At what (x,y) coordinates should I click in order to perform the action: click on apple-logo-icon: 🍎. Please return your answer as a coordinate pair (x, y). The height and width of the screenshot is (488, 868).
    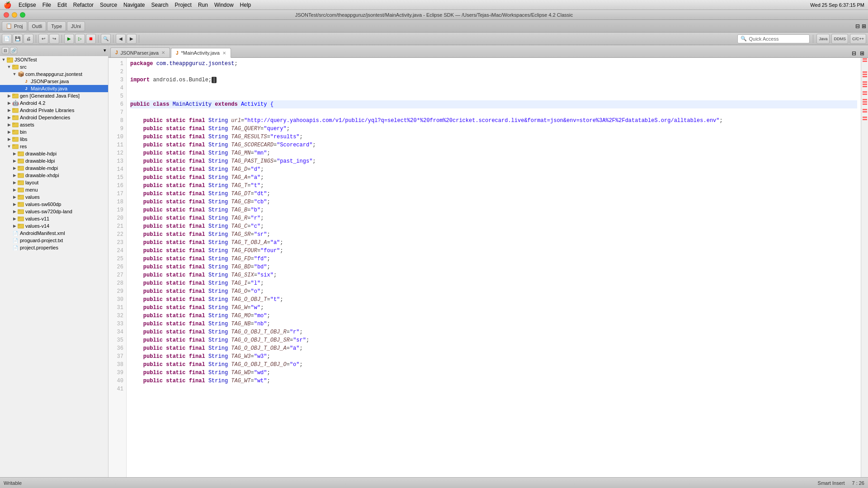
    Looking at the image, I should click on (7, 5).